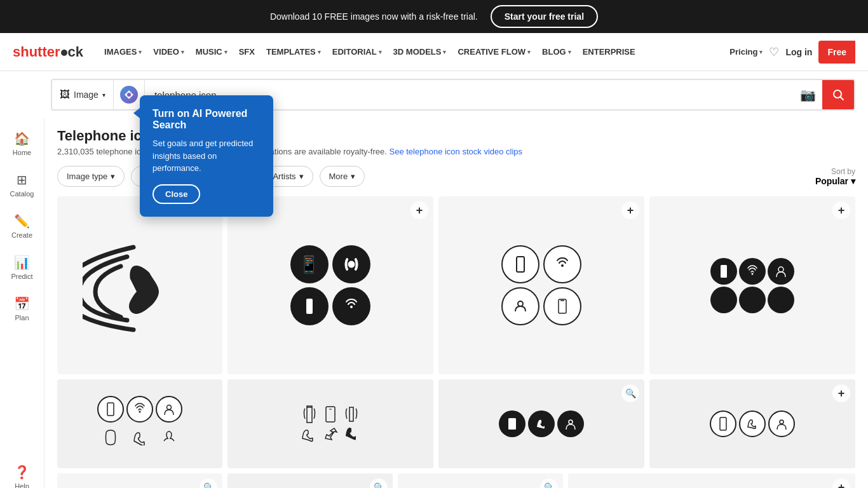 The image size is (868, 488). Describe the element at coordinates (774, 52) in the screenshot. I see `favorites-icon: ♡` at that location.